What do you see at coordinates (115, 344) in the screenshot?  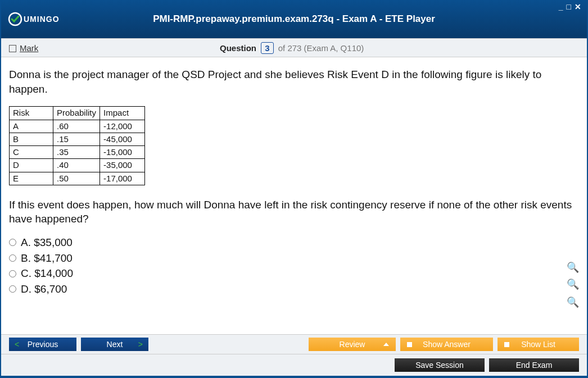 I see `next-button: Next>` at bounding box center [115, 344].